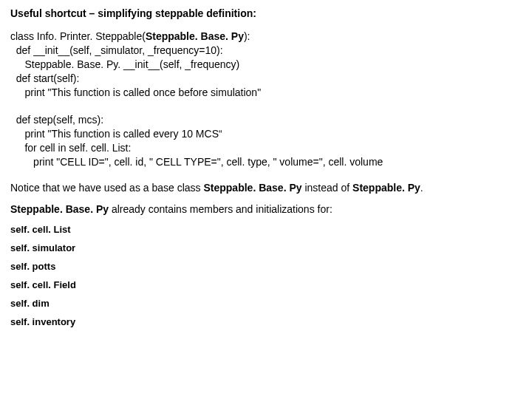 The image size is (532, 399). I want to click on code-line-4: def start(self):, so click(44, 78).